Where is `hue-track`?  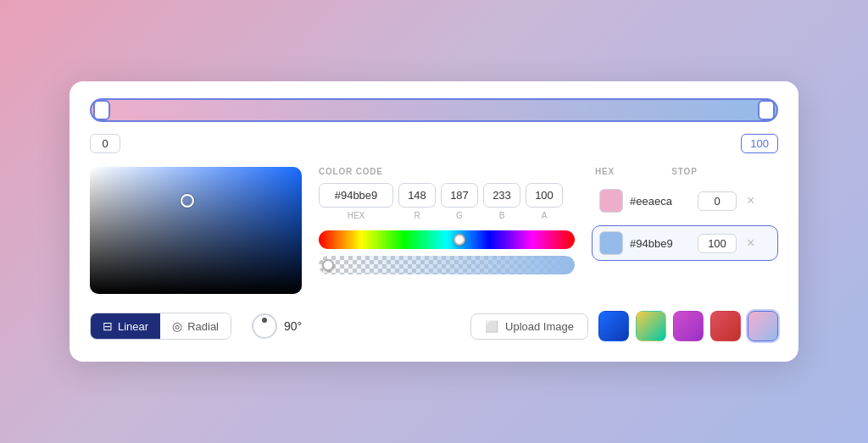 hue-track is located at coordinates (447, 240).